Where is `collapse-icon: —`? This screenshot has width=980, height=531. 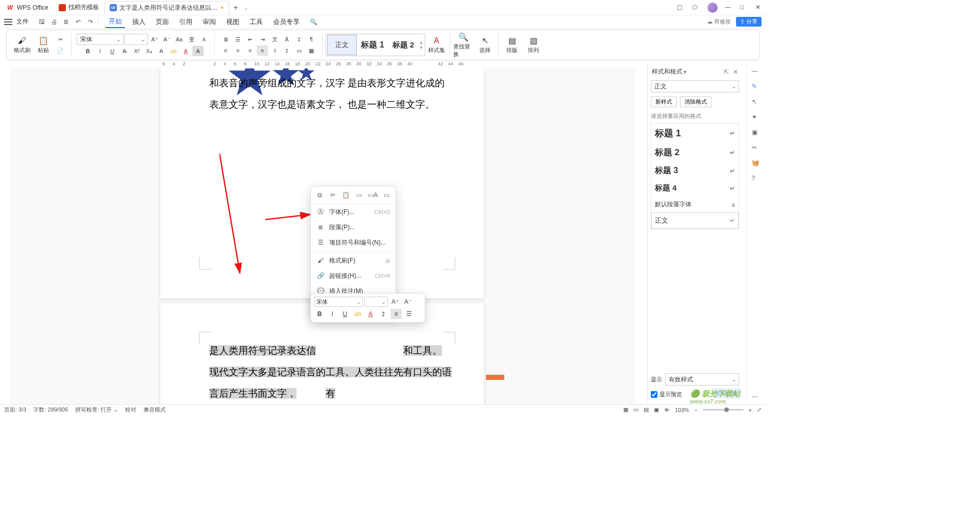
collapse-icon: — is located at coordinates (756, 72).